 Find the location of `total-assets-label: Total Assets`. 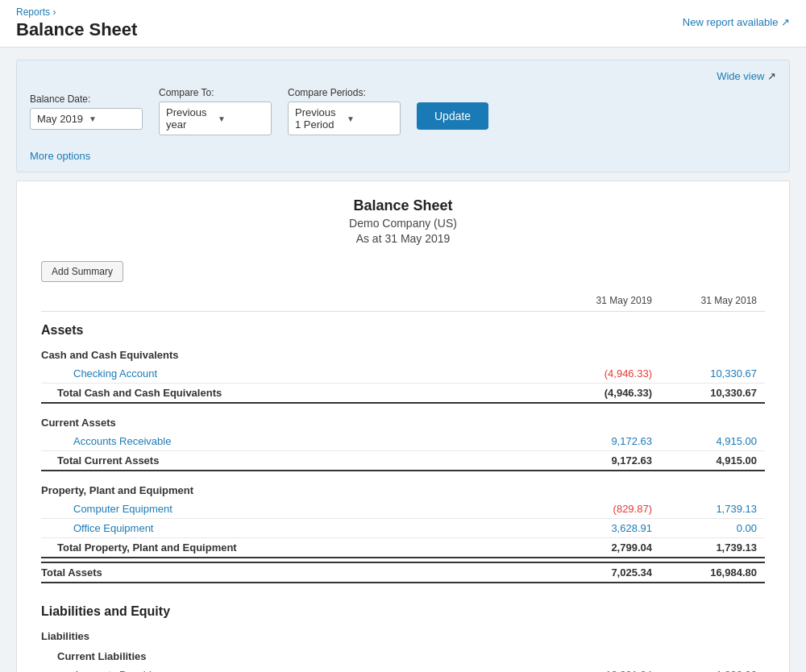

total-assets-label: Total Assets is located at coordinates (298, 572).